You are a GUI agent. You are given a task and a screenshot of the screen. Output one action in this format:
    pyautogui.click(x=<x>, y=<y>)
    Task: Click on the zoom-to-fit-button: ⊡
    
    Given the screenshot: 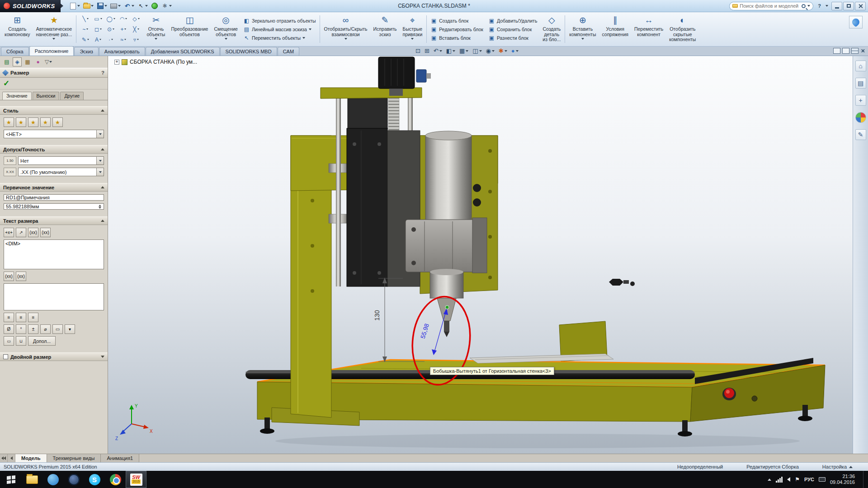 What is the action you would take?
    pyautogui.click(x=418, y=51)
    